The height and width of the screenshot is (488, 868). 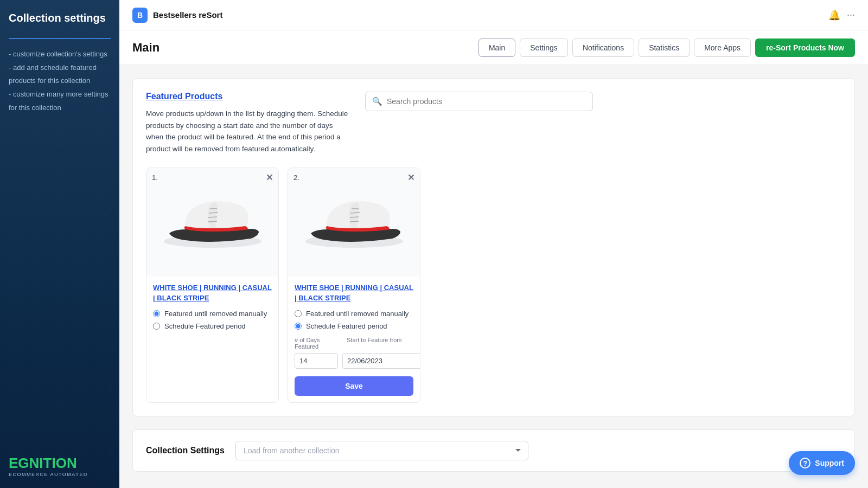 What do you see at coordinates (842, 15) in the screenshot?
I see `topbar-icons: 🔔 ···` at bounding box center [842, 15].